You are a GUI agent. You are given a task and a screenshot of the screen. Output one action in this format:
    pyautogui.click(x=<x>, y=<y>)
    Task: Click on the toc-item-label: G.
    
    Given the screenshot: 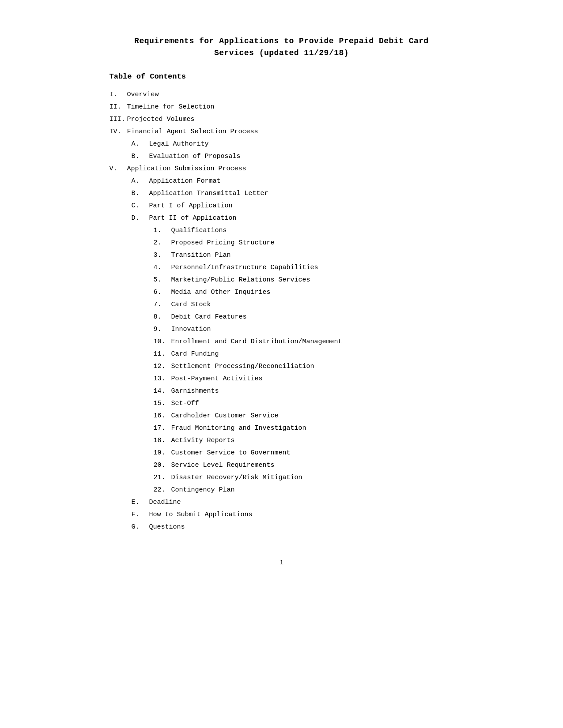 What is the action you would take?
    pyautogui.click(x=140, y=527)
    